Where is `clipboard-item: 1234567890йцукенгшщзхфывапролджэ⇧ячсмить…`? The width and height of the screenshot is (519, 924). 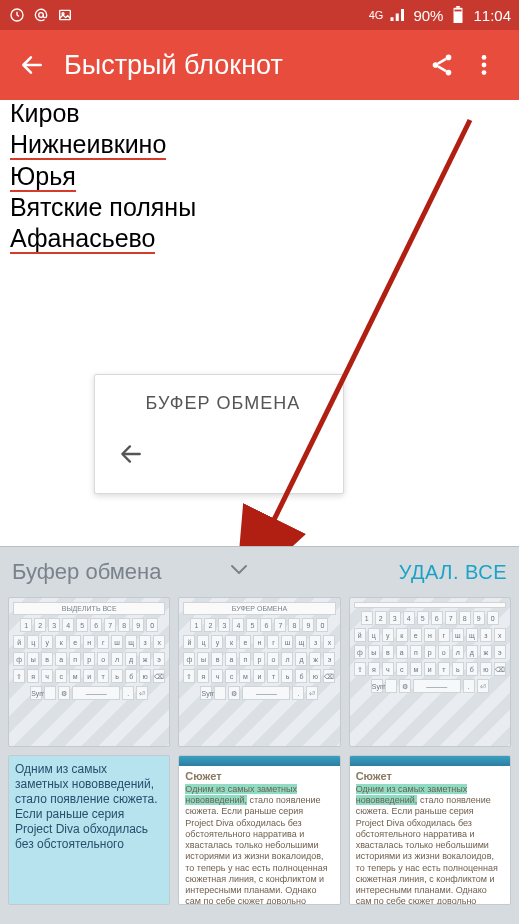 clipboard-item: 1234567890йцукенгшщзхфывапролджэ⇧ячсмить… is located at coordinates (430, 672).